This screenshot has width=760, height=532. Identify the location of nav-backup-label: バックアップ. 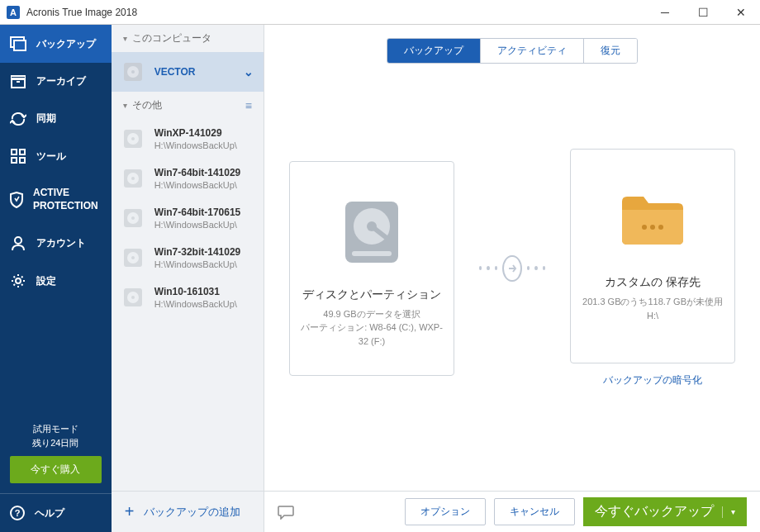
(66, 45).